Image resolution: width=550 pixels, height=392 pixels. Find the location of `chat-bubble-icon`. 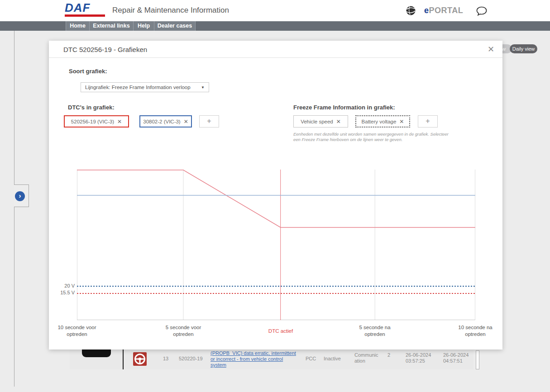

chat-bubble-icon is located at coordinates (482, 11).